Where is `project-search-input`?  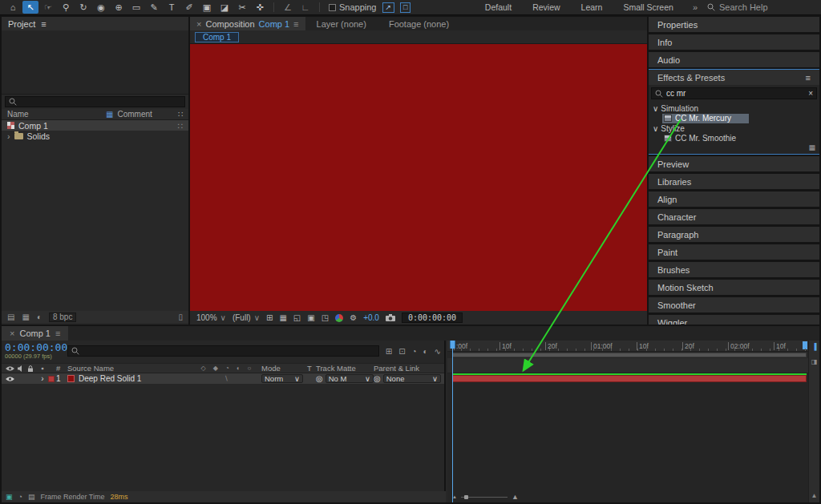
project-search-input is located at coordinates (95, 102).